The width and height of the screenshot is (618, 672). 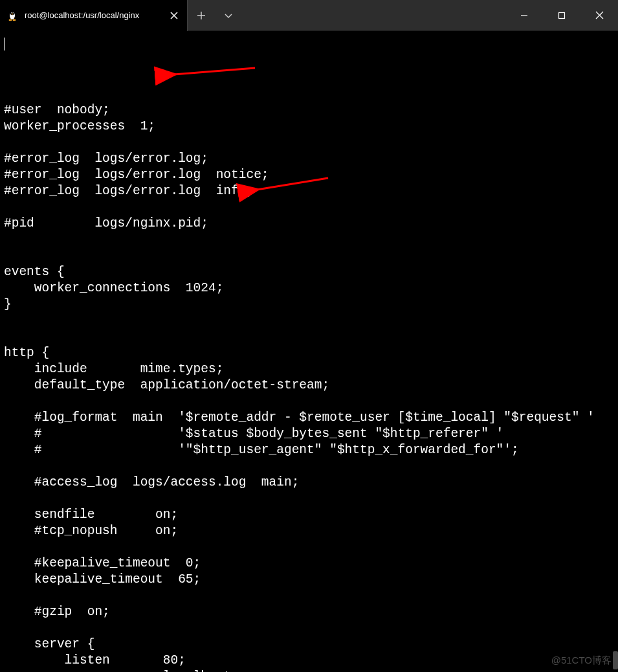 What do you see at coordinates (228, 16) in the screenshot?
I see `chevron-down-icon` at bounding box center [228, 16].